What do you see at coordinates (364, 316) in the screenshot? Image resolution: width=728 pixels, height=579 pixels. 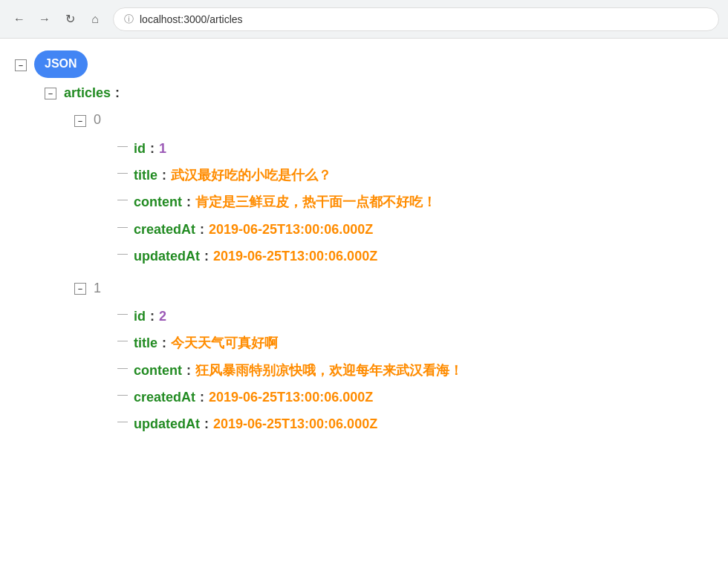 I see `article-1-id-row: id : 2` at bounding box center [364, 316].